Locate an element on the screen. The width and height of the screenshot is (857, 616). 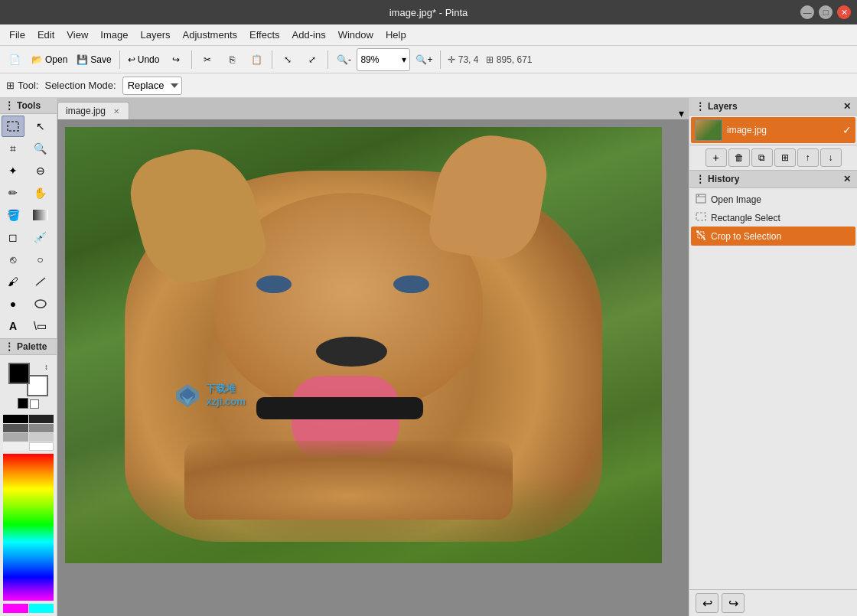
resize-button: ⤢ is located at coordinates (312, 60).